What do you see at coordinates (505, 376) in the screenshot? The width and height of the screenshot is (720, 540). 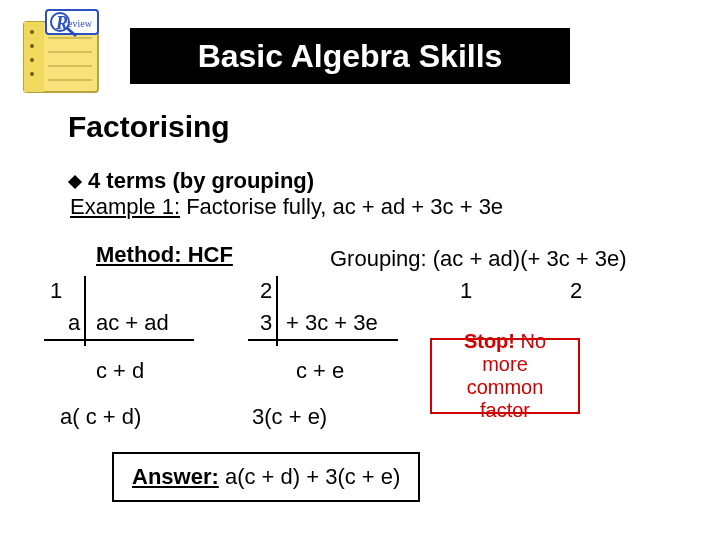 I see `stop-callout: Stop! No more common factor` at bounding box center [505, 376].